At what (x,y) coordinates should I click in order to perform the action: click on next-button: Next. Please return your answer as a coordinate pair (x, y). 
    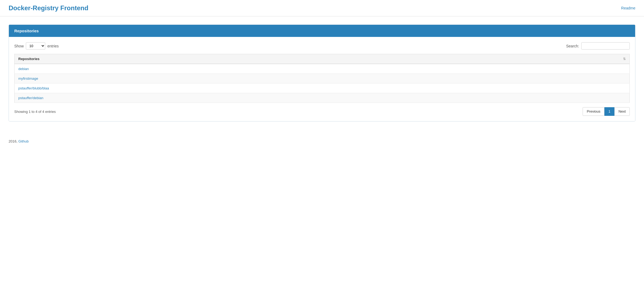
    Looking at the image, I should click on (622, 112).